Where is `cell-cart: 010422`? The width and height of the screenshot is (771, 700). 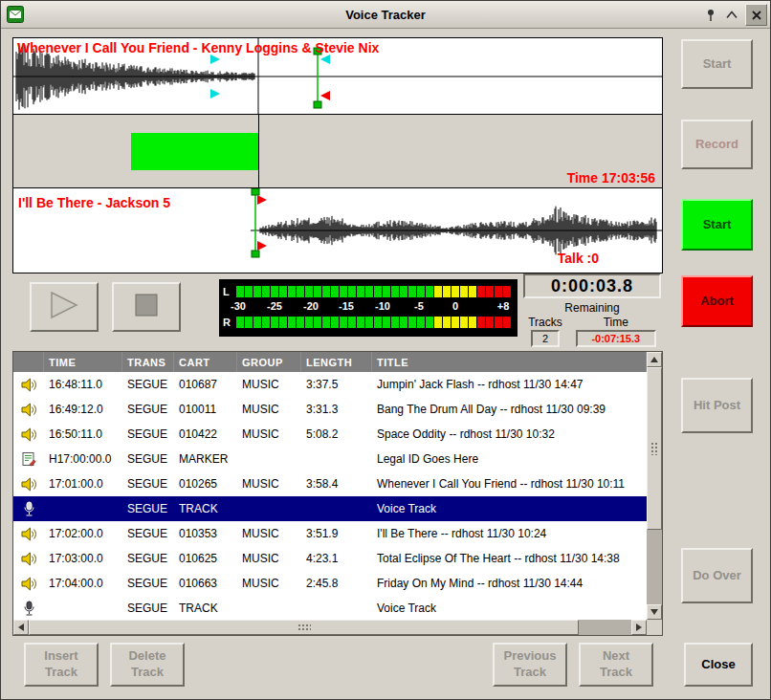
cell-cart: 010422 is located at coordinates (206, 434).